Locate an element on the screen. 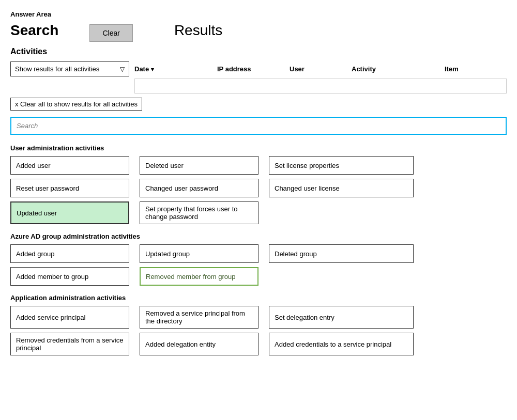 Image resolution: width=517 pixels, height=420 pixels. clear-all-banner: x Clear all to show results for all acti… is located at coordinates (77, 104).